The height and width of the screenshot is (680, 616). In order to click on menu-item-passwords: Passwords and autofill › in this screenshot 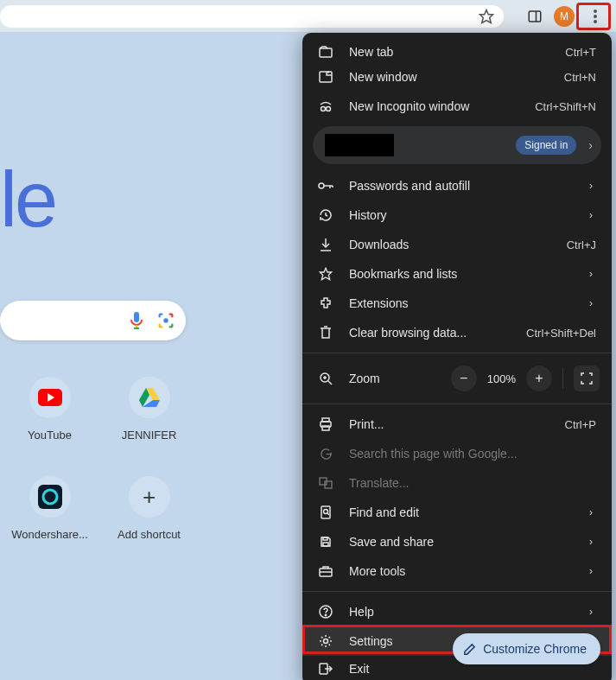, I will do `click(457, 186)`.